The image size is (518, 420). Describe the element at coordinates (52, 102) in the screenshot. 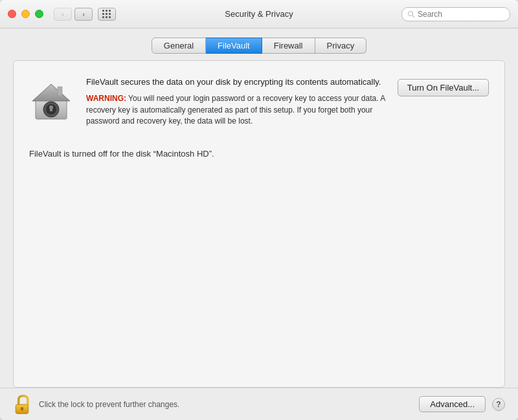

I see `filevault-icon` at that location.